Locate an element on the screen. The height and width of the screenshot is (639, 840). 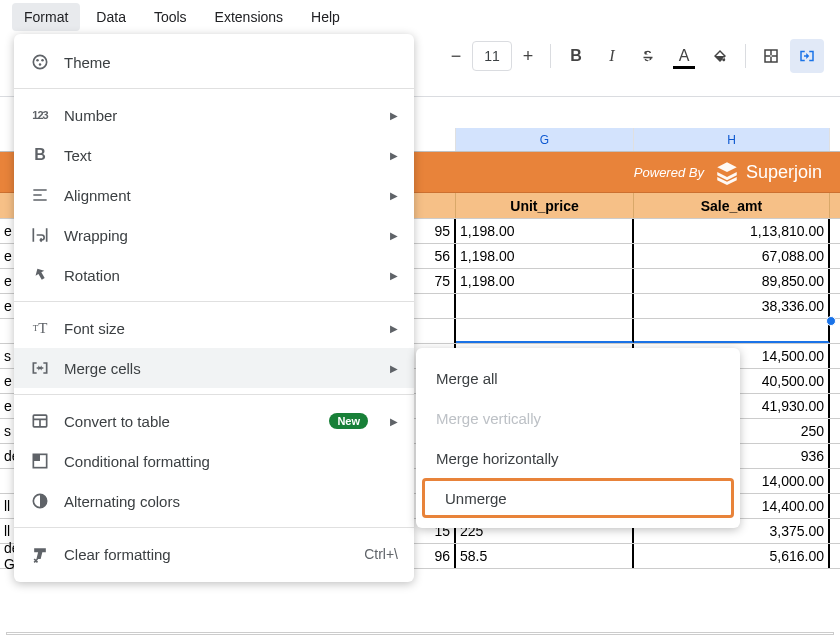
sub-merge-all: Merge all is located at coordinates (578, 378).